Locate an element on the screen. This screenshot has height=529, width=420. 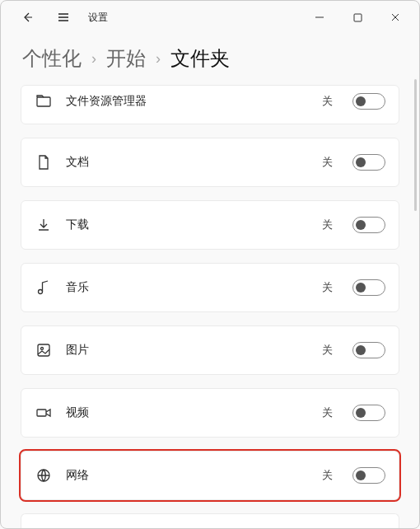
hamburger-icon is located at coordinates (63, 17).